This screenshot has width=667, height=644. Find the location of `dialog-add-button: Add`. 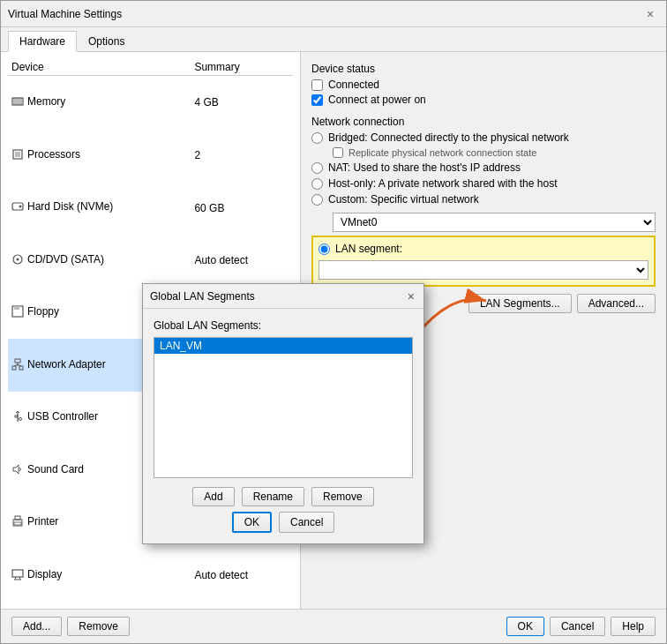

dialog-add-button: Add is located at coordinates (214, 497).